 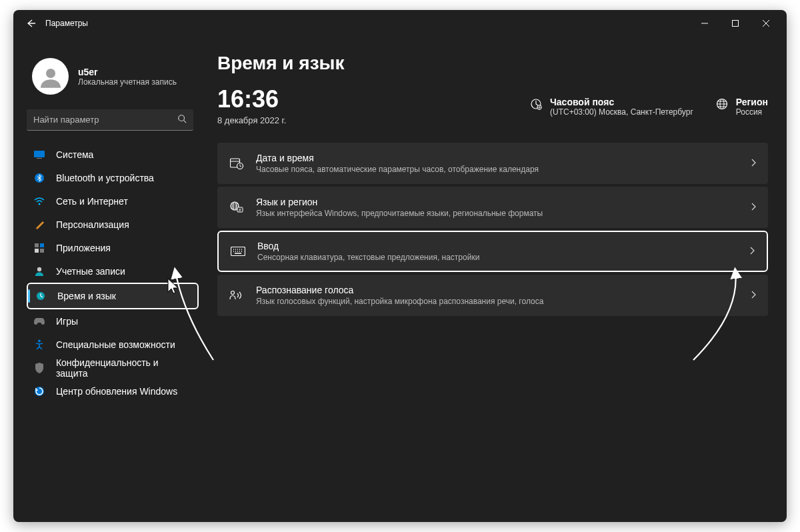 What do you see at coordinates (493, 207) in the screenshot?
I see `card-language-region: Язык и регион Язык интерфейса Windows, п…` at bounding box center [493, 207].